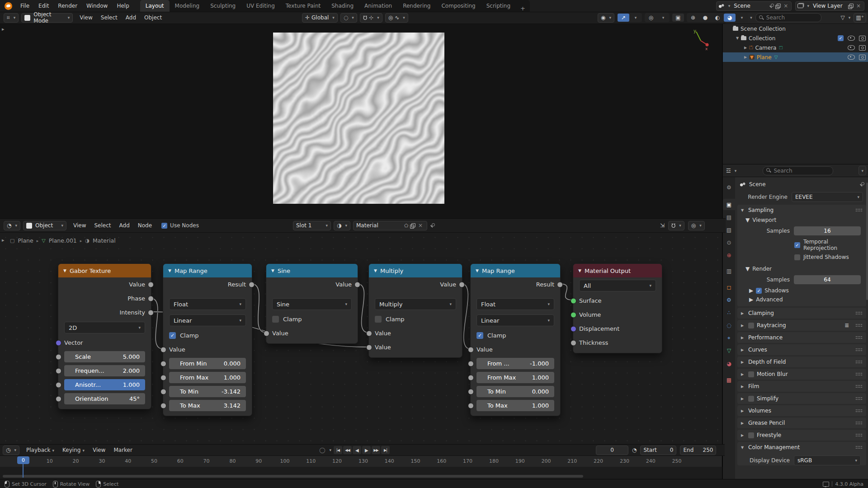 This screenshot has width=868, height=488. I want to click on menu-window: Window, so click(97, 6).